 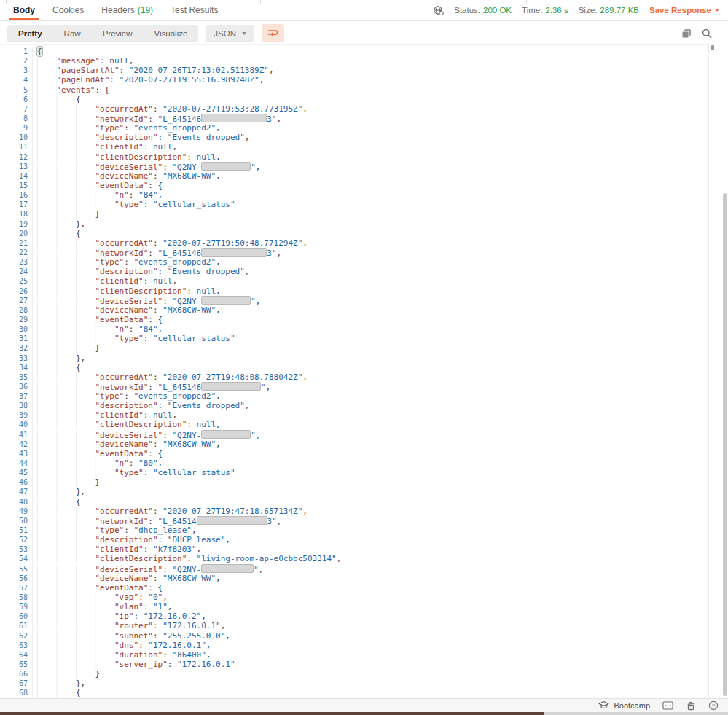 I want to click on code-line: 10 "description": "Events dropped",, so click(x=354, y=137).